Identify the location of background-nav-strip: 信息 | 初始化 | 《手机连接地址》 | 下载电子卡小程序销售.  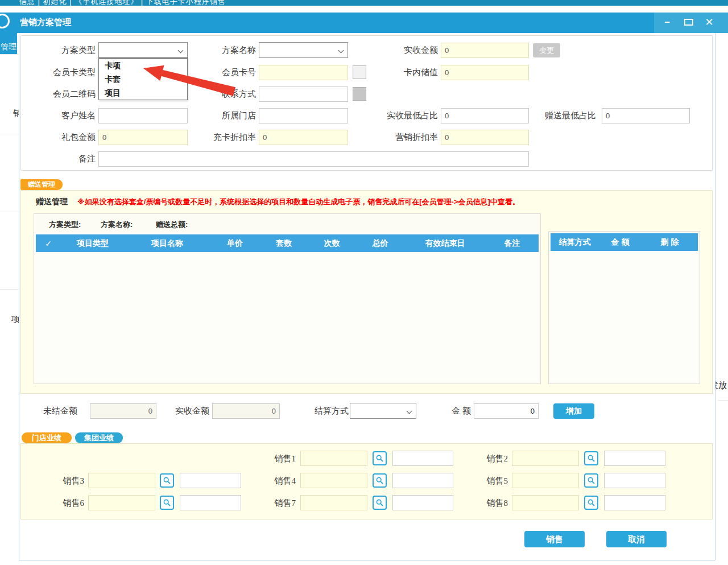
(364, 3).